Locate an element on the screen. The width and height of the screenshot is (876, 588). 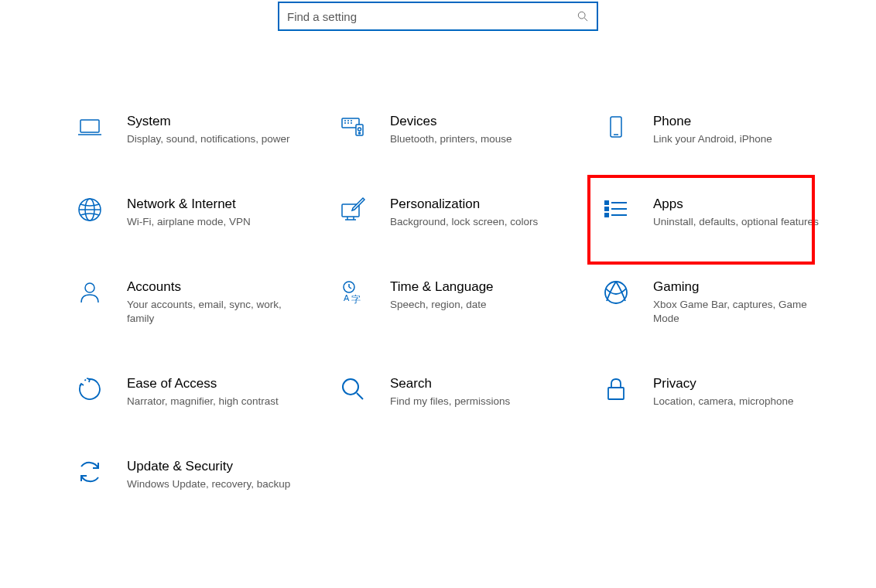
time-icon: A 字 is located at coordinates (353, 292).